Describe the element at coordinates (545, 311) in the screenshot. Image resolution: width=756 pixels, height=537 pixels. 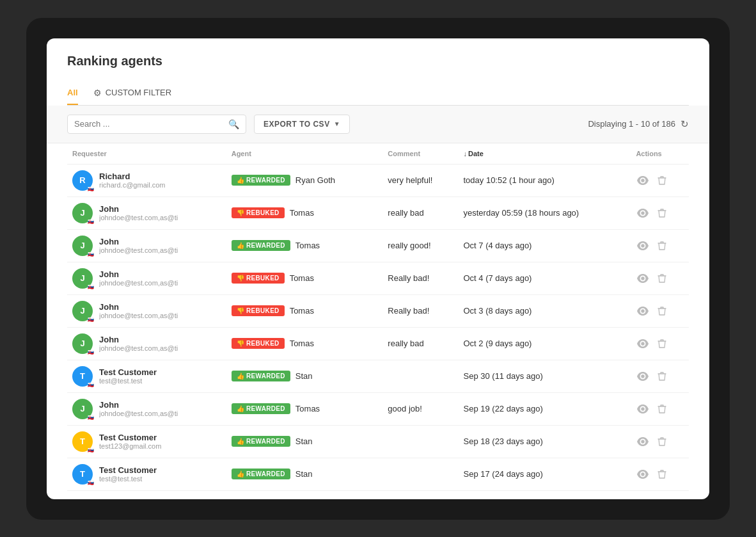
I see `date-cell: Oct 3 (8 days ago)` at that location.